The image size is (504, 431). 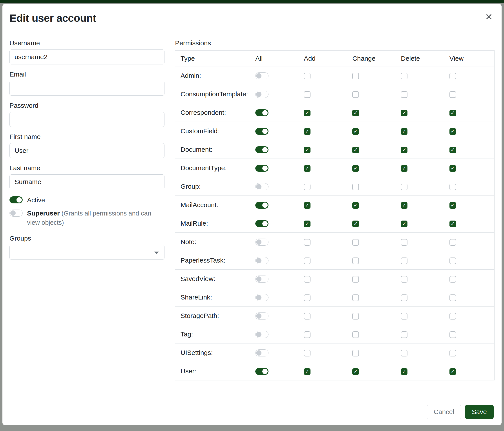 What do you see at coordinates (214, 334) in the screenshot?
I see `permission-type-label: Tag:` at bounding box center [214, 334].